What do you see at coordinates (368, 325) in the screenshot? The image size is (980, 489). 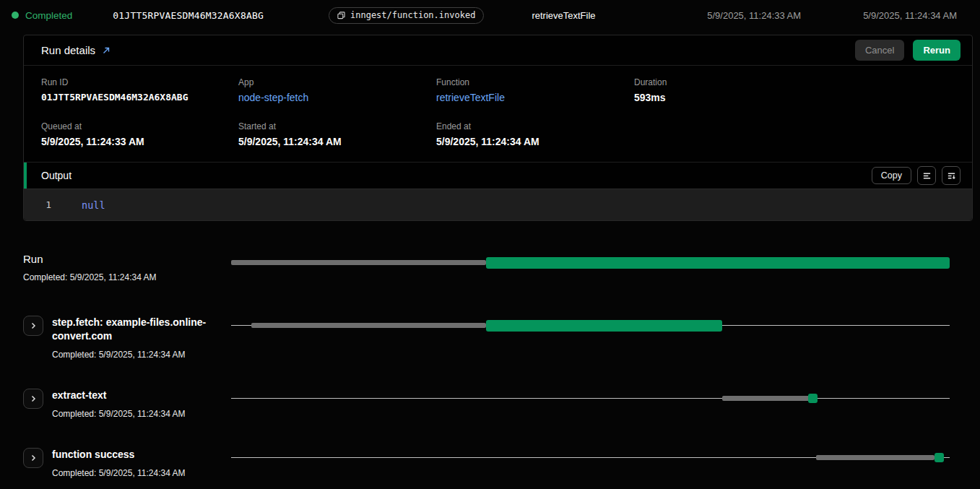 I see `step-fetch-queued-bar` at bounding box center [368, 325].